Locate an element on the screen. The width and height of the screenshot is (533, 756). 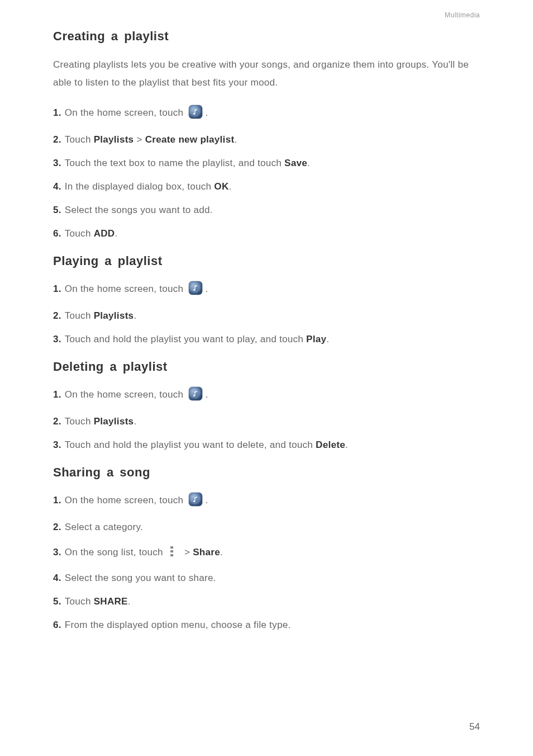
section: Deleting a playlist1.On the home screen,… is located at coordinates (266, 405).